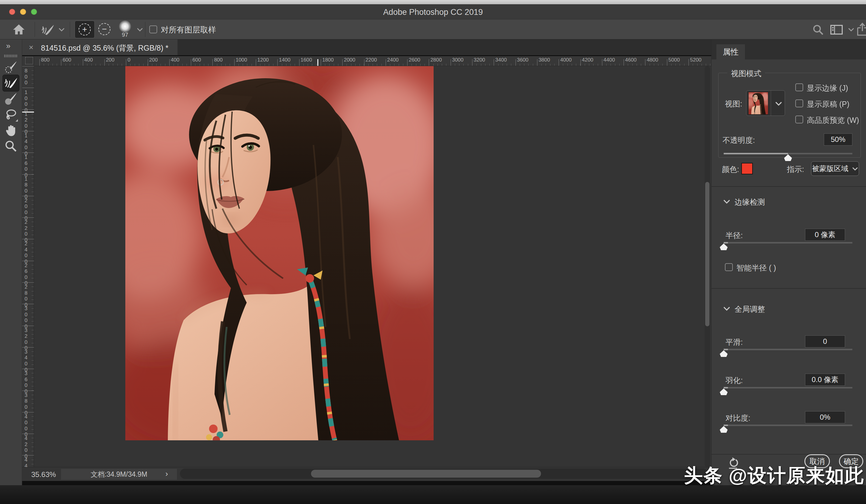 This screenshot has height=504, width=866. I want to click on home-icon, so click(19, 30).